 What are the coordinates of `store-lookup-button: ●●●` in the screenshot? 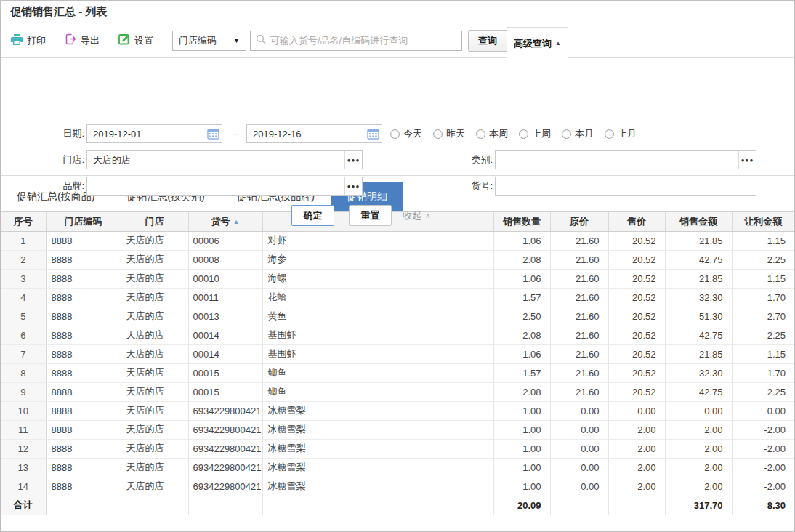 It's located at (353, 160).